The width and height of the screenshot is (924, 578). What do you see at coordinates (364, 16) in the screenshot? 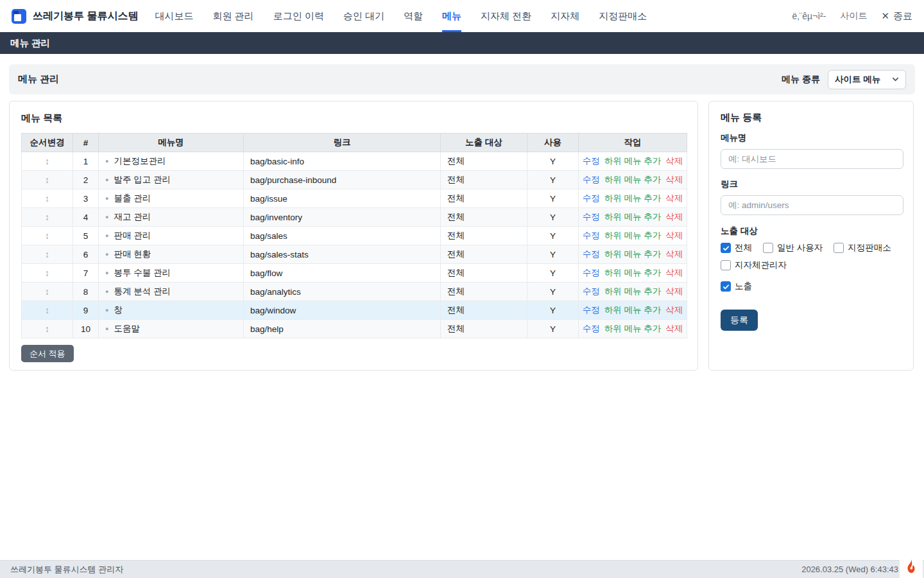
I see `nav-item-3: 승인 대기` at bounding box center [364, 16].